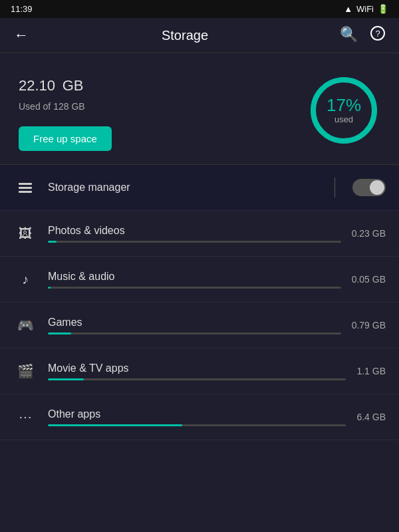  Describe the element at coordinates (25, 233) in the screenshot. I see `item-icon-photos-videos: 🖼` at that location.